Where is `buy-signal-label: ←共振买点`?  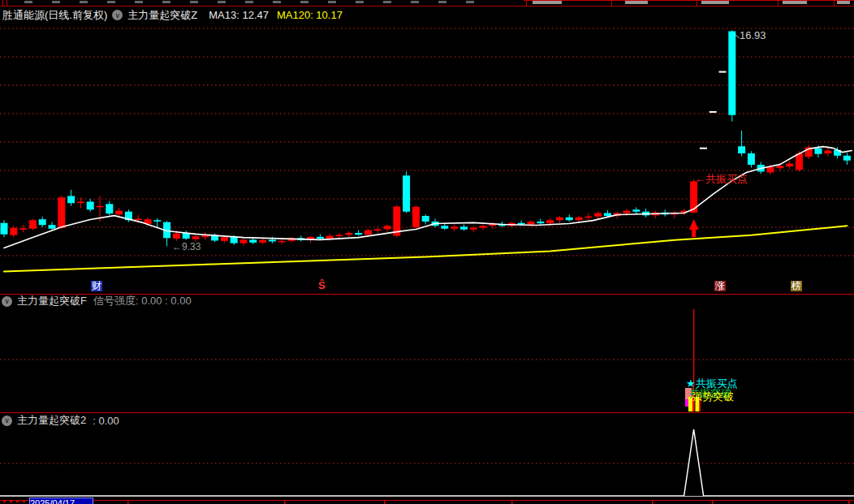
buy-signal-label: ←共振买点 is located at coordinates (721, 179).